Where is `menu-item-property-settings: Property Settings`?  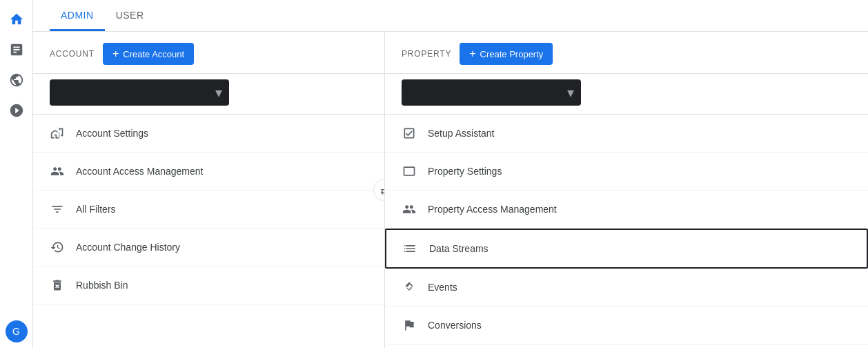
menu-item-property-settings: Property Settings is located at coordinates (627, 171).